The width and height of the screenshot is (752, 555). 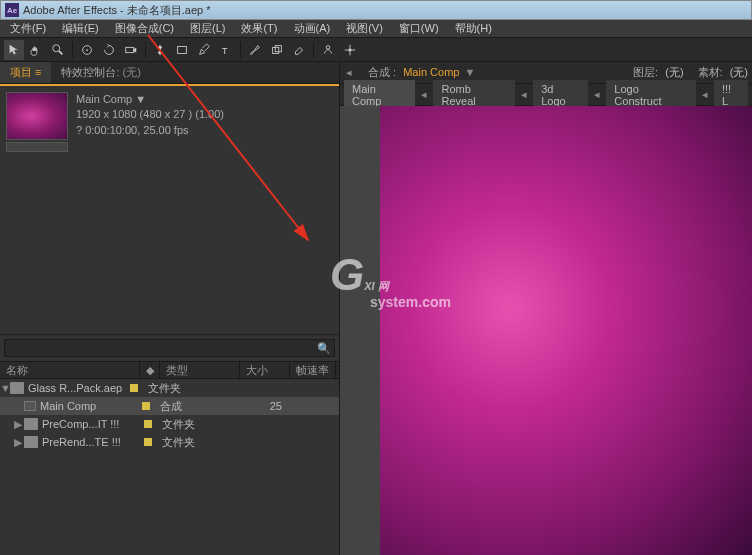 What do you see at coordinates (150, 100) in the screenshot?
I see `comp-name-label: Main Comp ▼` at bounding box center [150, 100].